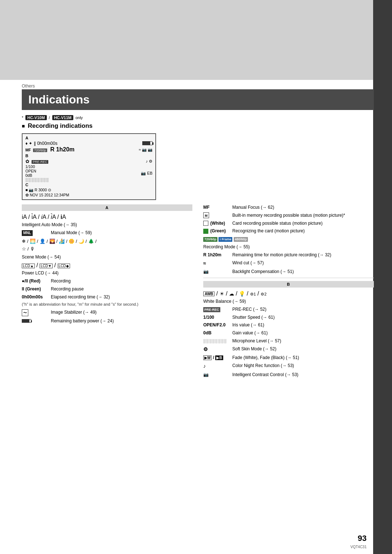  Describe the element at coordinates (289, 301) in the screenshot. I see `wb-desc-row: White Balance (→ 59)` at that location.